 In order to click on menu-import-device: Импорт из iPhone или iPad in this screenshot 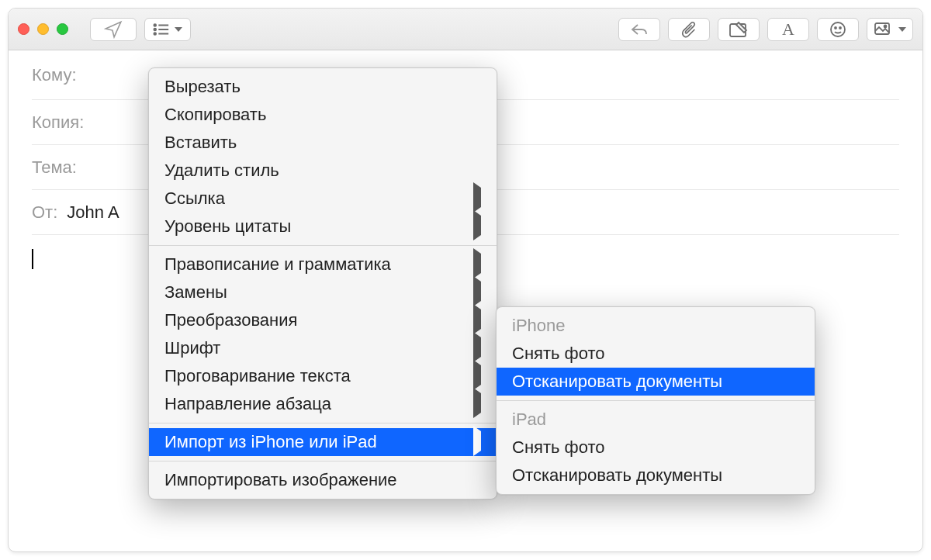, I will do `click(323, 442)`.